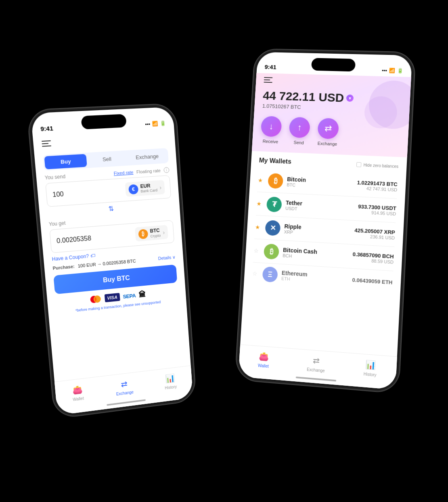  What do you see at coordinates (359, 165) in the screenshot?
I see `hide-zeros-checkbox` at bounding box center [359, 165].